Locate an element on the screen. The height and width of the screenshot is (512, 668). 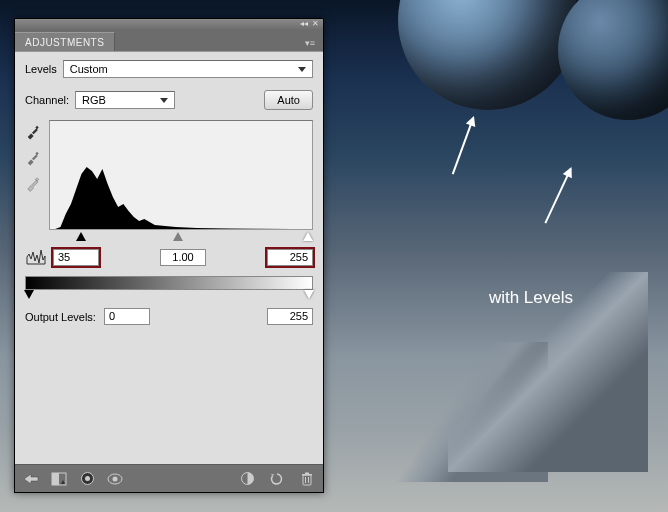
eyedropper-black-icon is located at coordinates (34, 133).